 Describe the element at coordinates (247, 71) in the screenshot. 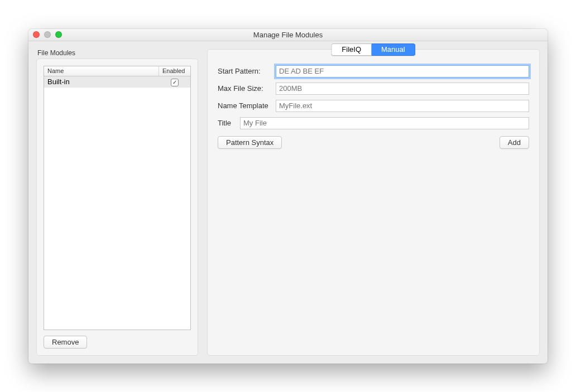

I see `label-start-pattern: Start Pattern:` at that location.